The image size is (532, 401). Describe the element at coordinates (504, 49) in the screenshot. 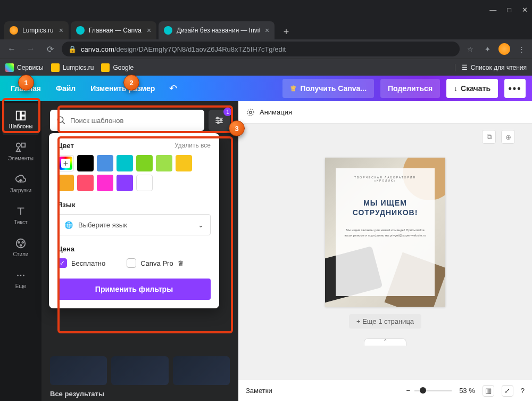

I see `profile-avatar` at that location.